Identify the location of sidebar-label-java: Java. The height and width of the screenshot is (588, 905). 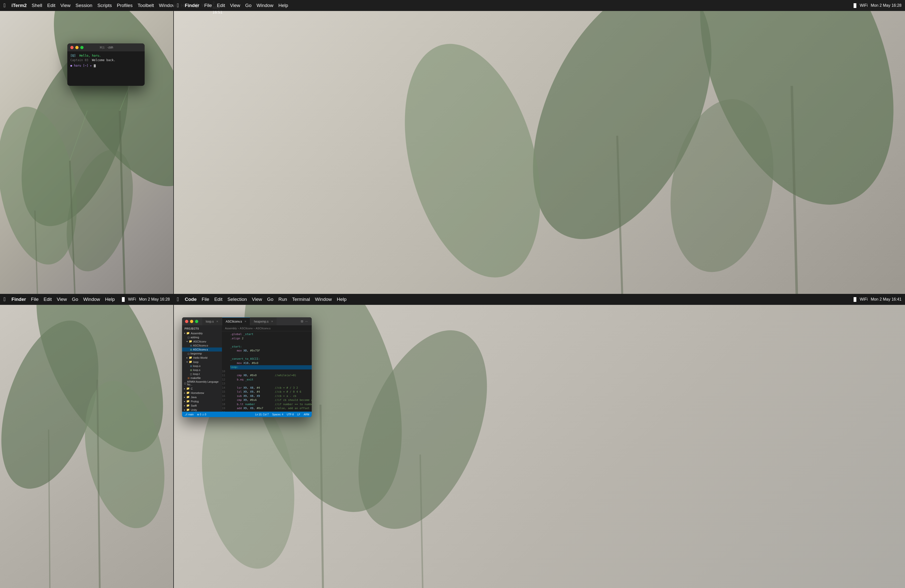
(194, 397).